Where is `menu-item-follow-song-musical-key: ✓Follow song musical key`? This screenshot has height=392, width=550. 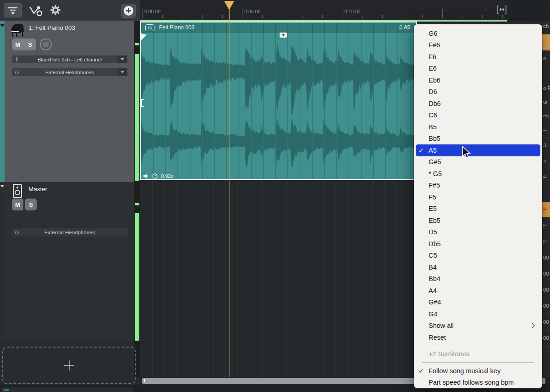 menu-item-follow-song-musical-key: ✓Follow song musical key is located at coordinates (478, 371).